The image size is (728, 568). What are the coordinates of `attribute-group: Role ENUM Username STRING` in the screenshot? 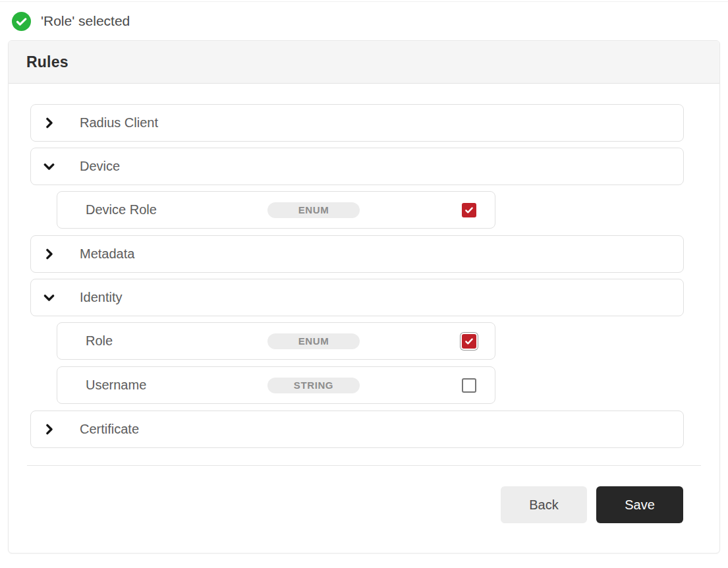 It's located at (276, 363).